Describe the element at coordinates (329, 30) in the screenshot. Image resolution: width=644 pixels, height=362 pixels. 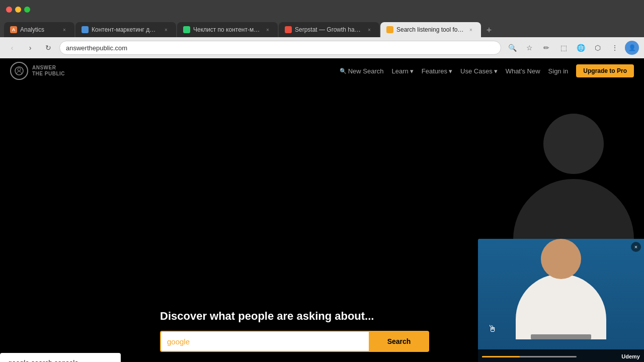
I see `tab-serpstat-label: Serpstat — Growth hacking to...` at that location.